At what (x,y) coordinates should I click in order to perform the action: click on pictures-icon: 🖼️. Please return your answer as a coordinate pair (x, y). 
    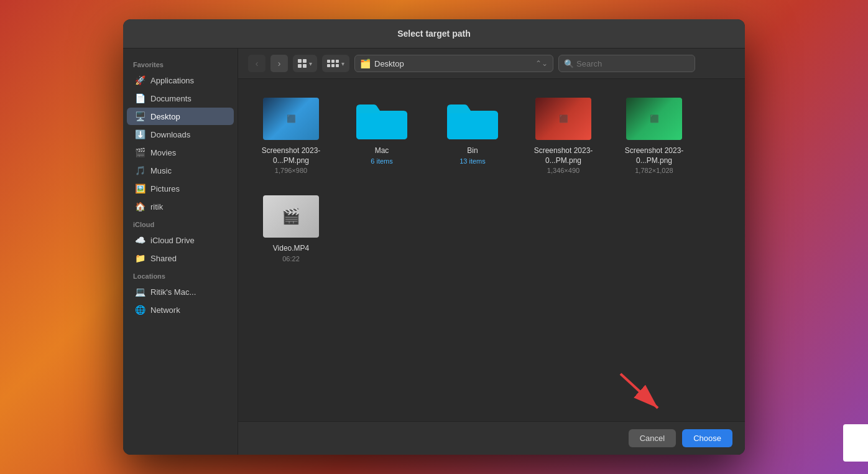
    Looking at the image, I should click on (140, 188).